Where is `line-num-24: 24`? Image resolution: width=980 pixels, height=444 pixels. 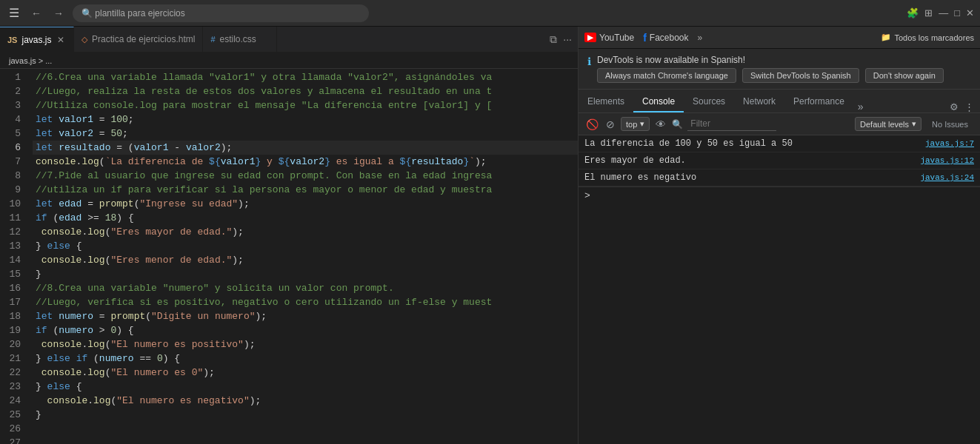
line-num-24: 24 is located at coordinates (13, 401).